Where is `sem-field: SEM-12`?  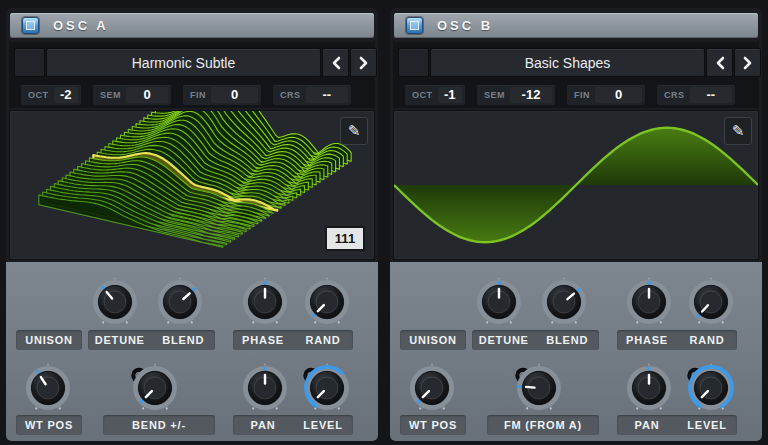
sem-field: SEM-12 is located at coordinates (516, 95).